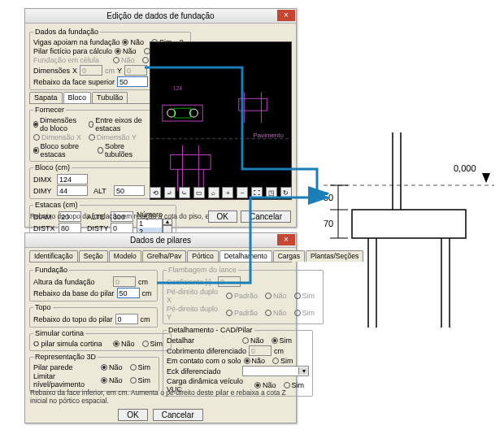 The image size is (504, 434). I want to click on lbl-y: Y, so click(119, 71).